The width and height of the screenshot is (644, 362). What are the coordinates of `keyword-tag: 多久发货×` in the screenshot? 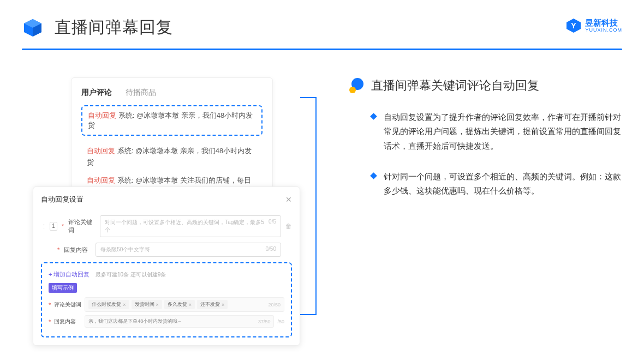 It's located at (180, 304).